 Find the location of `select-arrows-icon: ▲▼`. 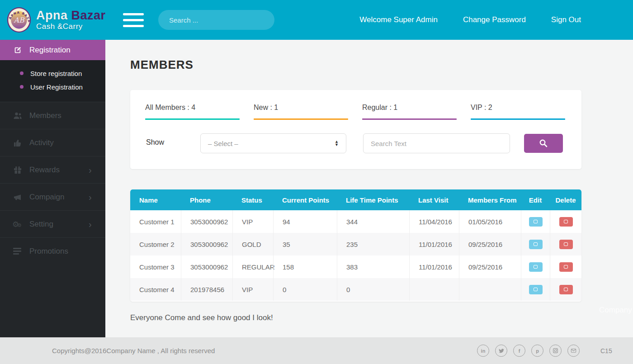

select-arrows-icon: ▲▼ is located at coordinates (336, 143).